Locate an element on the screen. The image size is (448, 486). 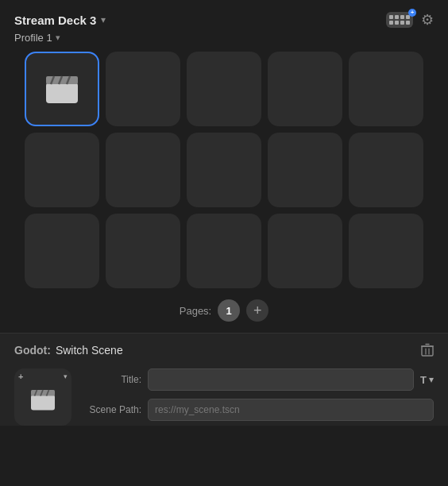
pages-row: Pages: 1 + is located at coordinates (224, 316).